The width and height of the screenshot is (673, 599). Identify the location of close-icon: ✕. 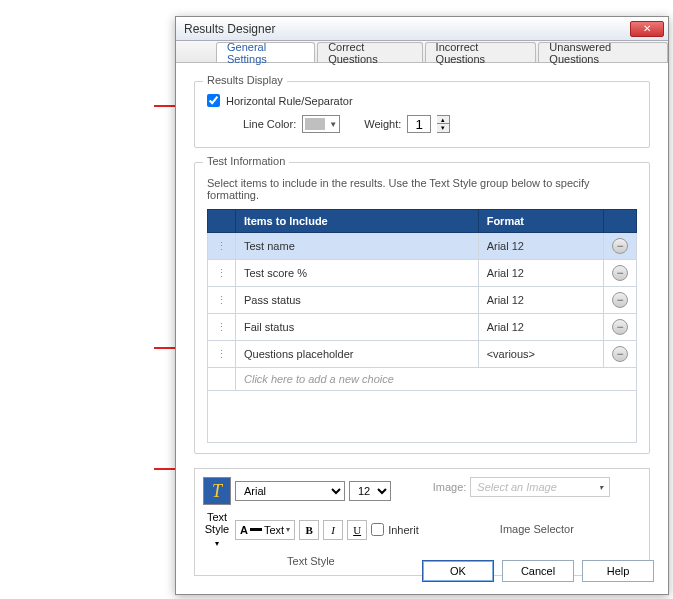
(647, 29).